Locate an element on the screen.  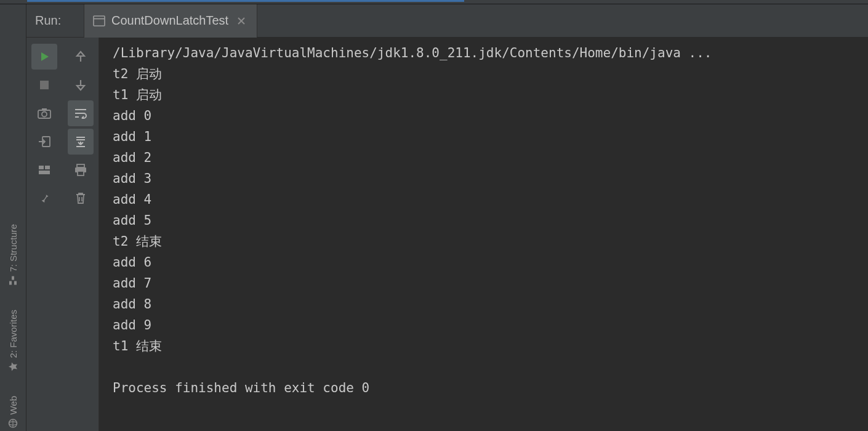
structure-tool-window-button: 7: Structure is located at coordinates (14, 255).